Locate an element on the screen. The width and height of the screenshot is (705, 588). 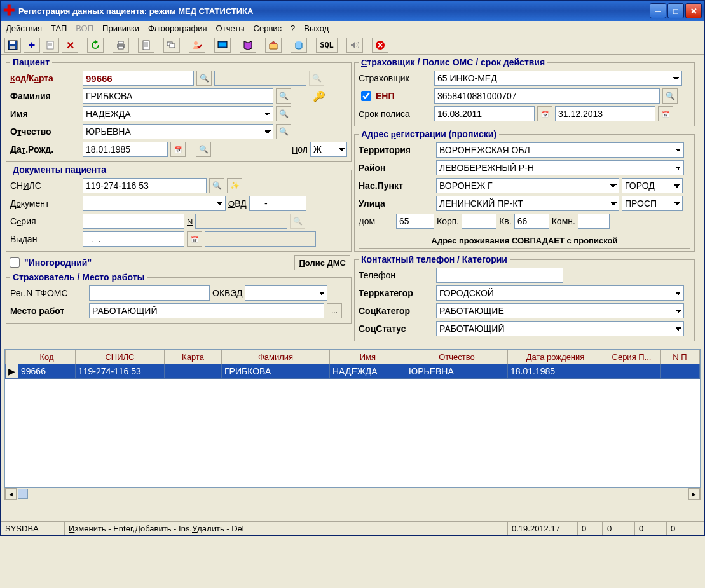
territory-input: ВОРОНЕЖСКАЯ ОБЛ is located at coordinates (560, 150).